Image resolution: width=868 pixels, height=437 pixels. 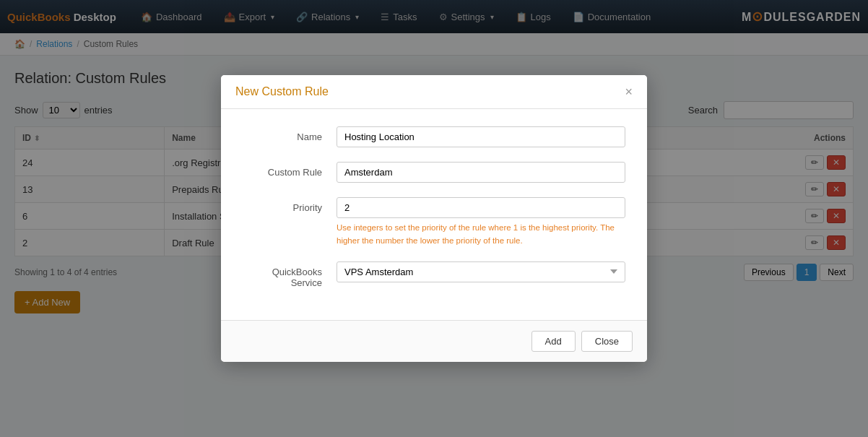 What do you see at coordinates (607, 341) in the screenshot?
I see `close-button: Close` at bounding box center [607, 341].